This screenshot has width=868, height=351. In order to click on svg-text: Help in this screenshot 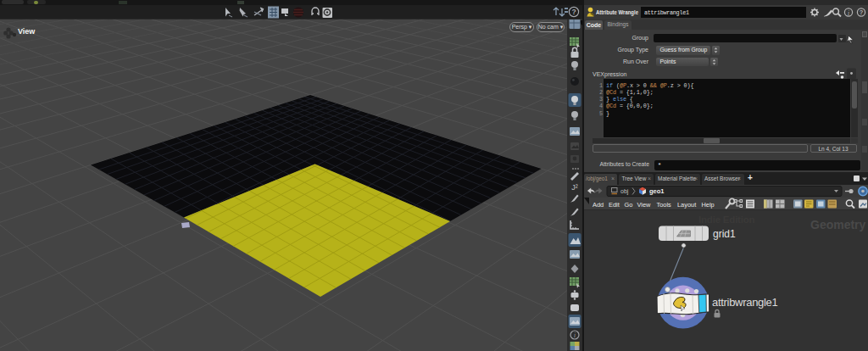, I will do `click(709, 205)`.